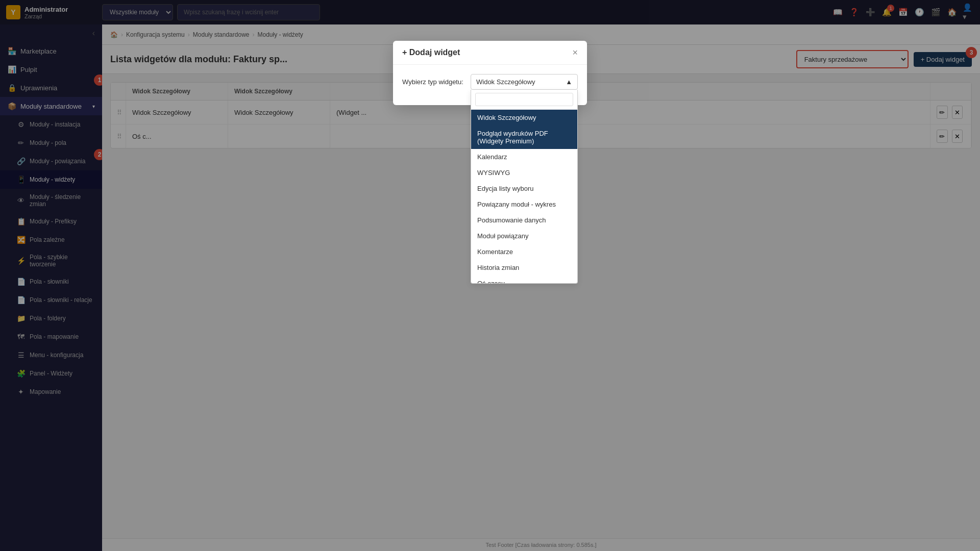  Describe the element at coordinates (524, 100) in the screenshot. I see `dropdown-search-container` at that location.